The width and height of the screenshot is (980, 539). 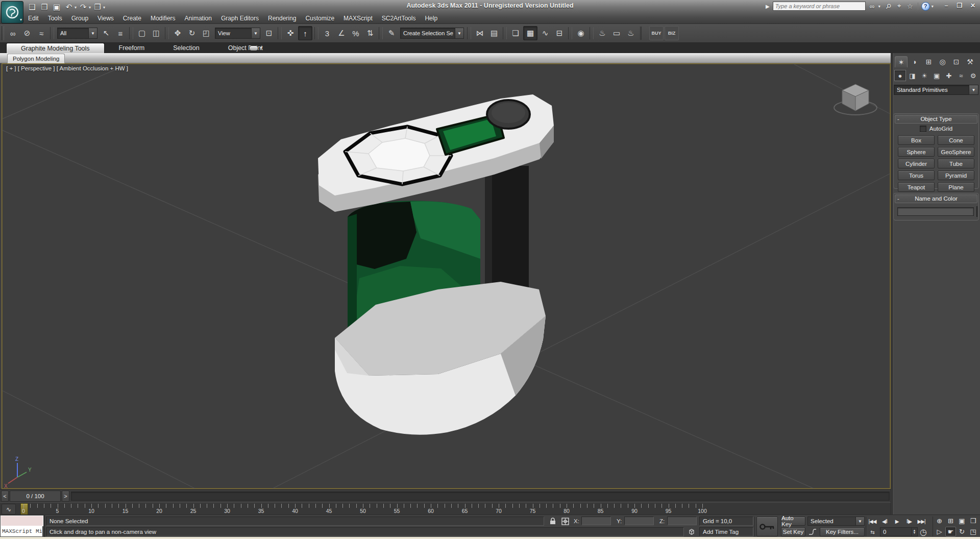 I want to click on tab-polygon-modeling: Polygon Modeling, so click(x=36, y=59).